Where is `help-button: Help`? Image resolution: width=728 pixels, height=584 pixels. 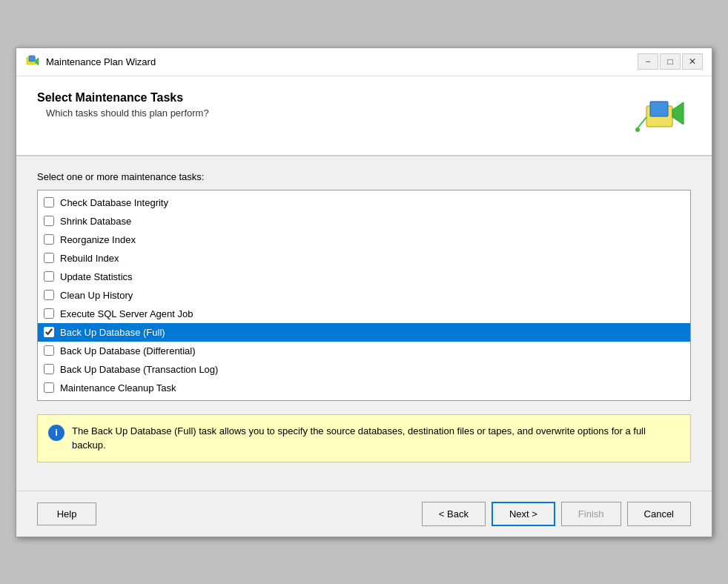
help-button: Help is located at coordinates (67, 514).